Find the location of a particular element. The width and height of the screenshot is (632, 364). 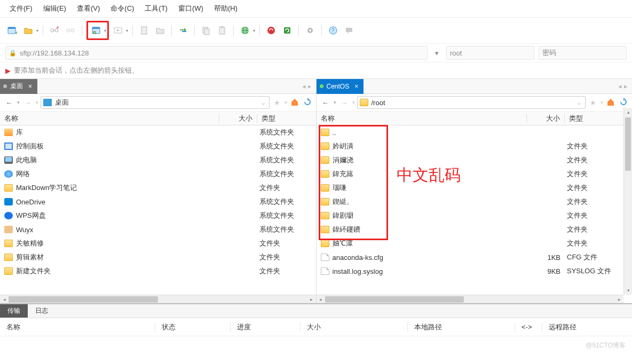

list-item: 瑙嗛文件夹 is located at coordinates (470, 188).